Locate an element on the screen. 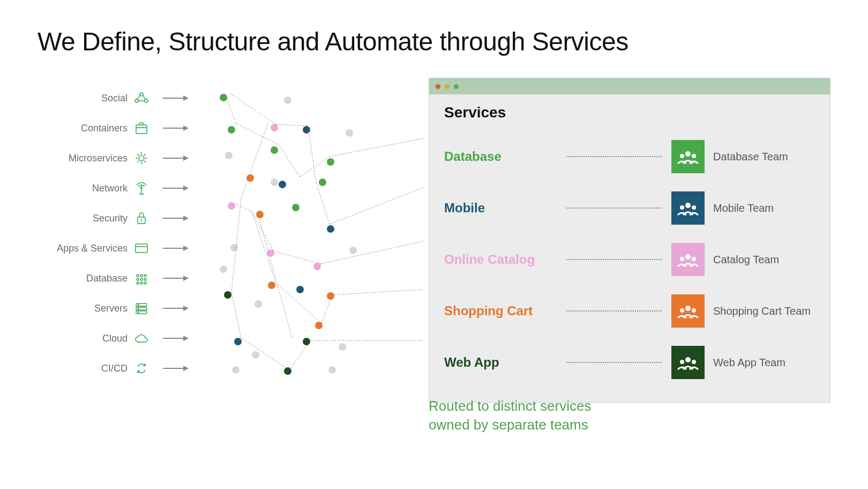 This screenshot has width=868, height=489. service-row: Web AppWeb App Team is located at coordinates (630, 362).